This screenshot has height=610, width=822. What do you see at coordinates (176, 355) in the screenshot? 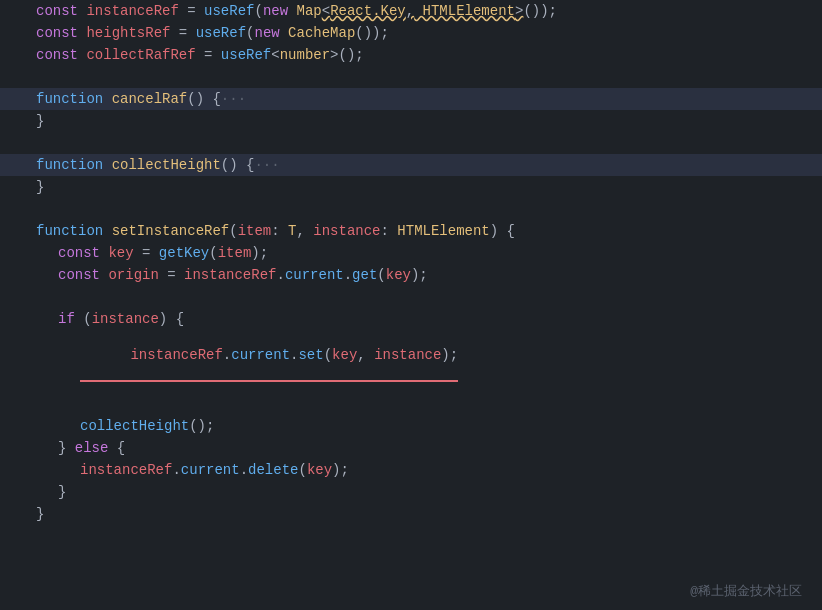
I see `var-instanceRef3: instanceRef` at bounding box center [176, 355].